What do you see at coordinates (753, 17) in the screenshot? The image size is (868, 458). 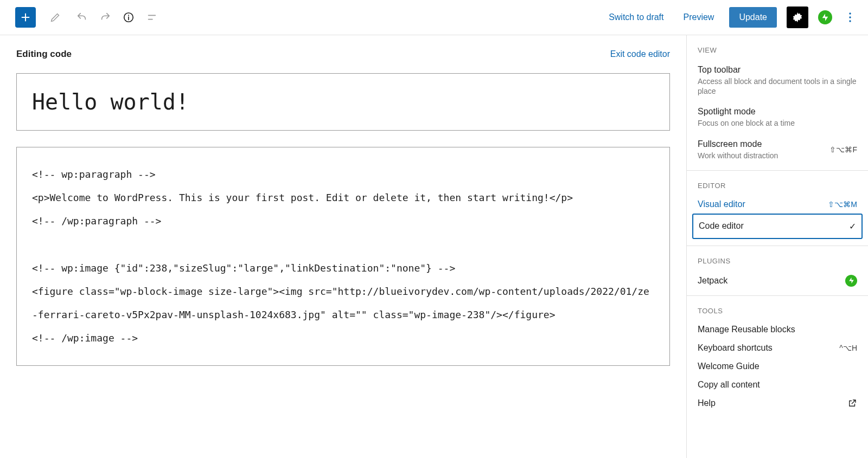 I see `update-button: Update` at bounding box center [753, 17].